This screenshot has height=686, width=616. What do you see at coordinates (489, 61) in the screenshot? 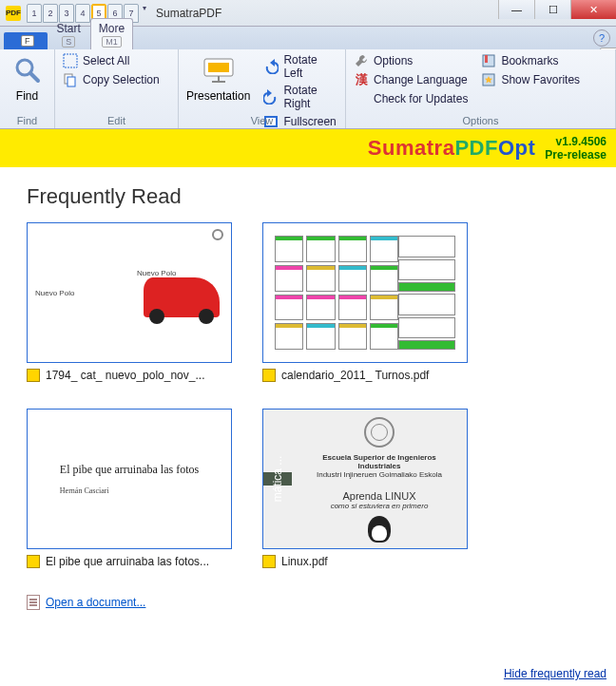
I see `bookmarks-icon` at bounding box center [489, 61].